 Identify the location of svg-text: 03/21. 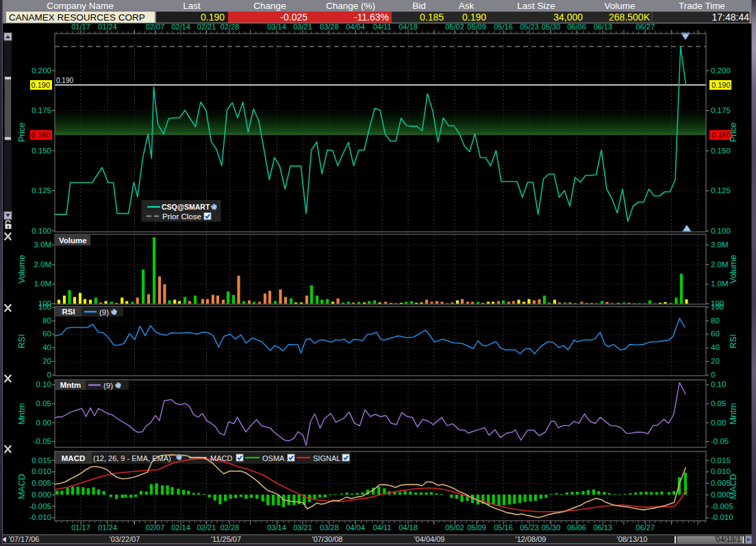
(303, 27).